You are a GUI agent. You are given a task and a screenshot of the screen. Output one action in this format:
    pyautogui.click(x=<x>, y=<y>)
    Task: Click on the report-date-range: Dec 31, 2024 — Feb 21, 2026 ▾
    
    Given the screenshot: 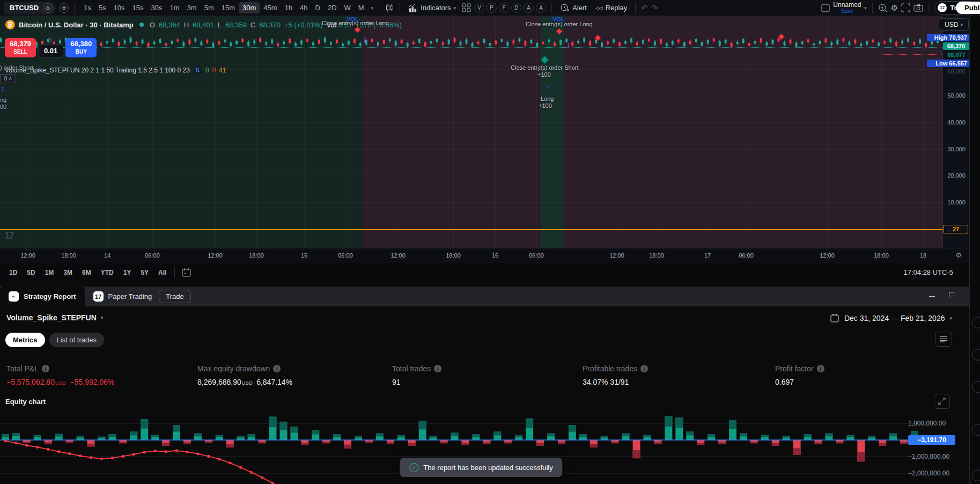 What is the action you would take?
    pyautogui.click(x=891, y=318)
    